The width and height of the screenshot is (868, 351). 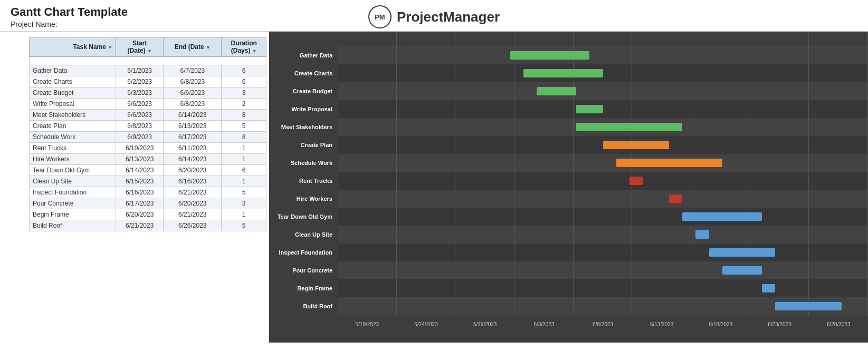 What do you see at coordinates (380, 17) in the screenshot?
I see `pm-logo-text: PM` at bounding box center [380, 17].